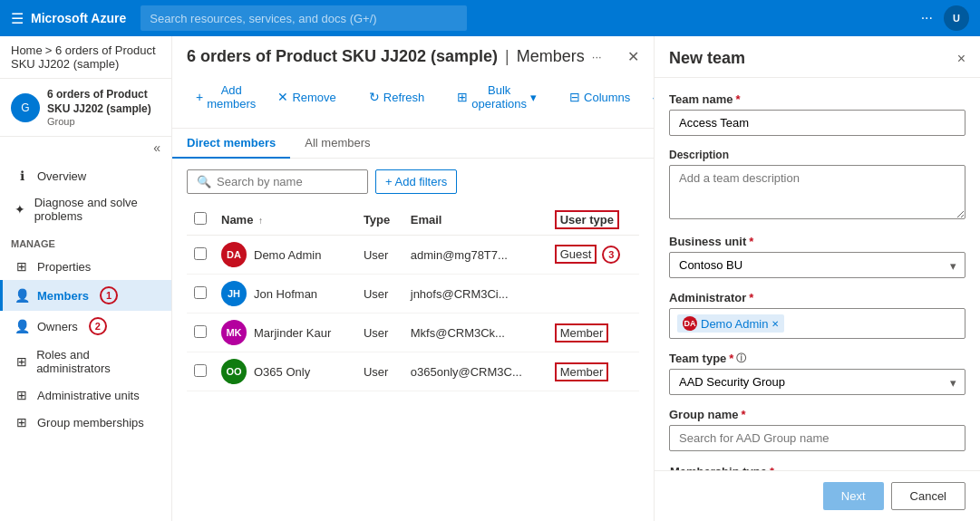 Image resolution: width=980 pixels, height=521 pixels. I want to click on user-type-cell: Member, so click(593, 333).